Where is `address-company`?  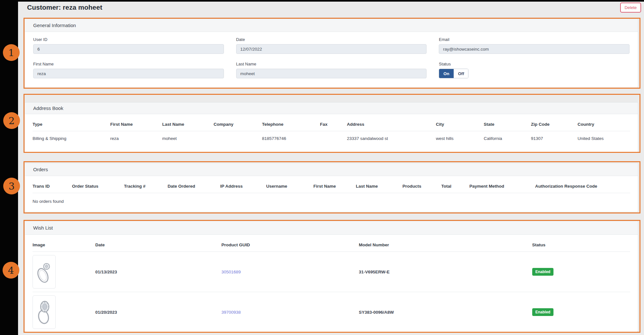
address-company is located at coordinates (238, 139).